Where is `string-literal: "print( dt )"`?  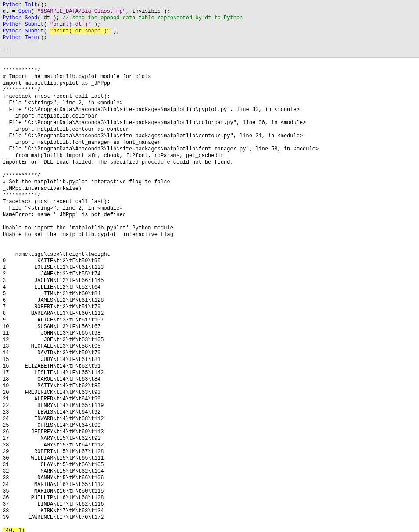
string-literal: "print( dt )" is located at coordinates (71, 25).